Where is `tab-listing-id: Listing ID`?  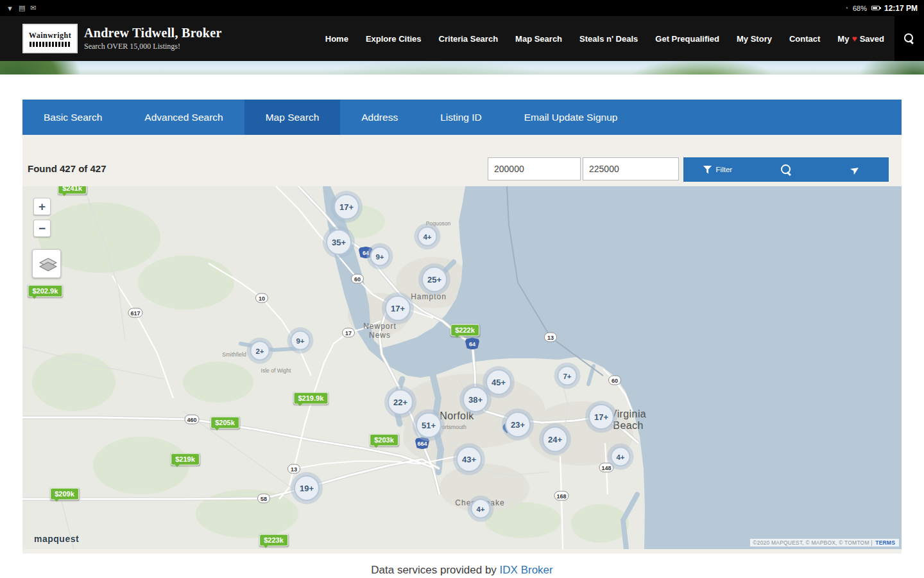 tab-listing-id: Listing ID is located at coordinates (461, 117).